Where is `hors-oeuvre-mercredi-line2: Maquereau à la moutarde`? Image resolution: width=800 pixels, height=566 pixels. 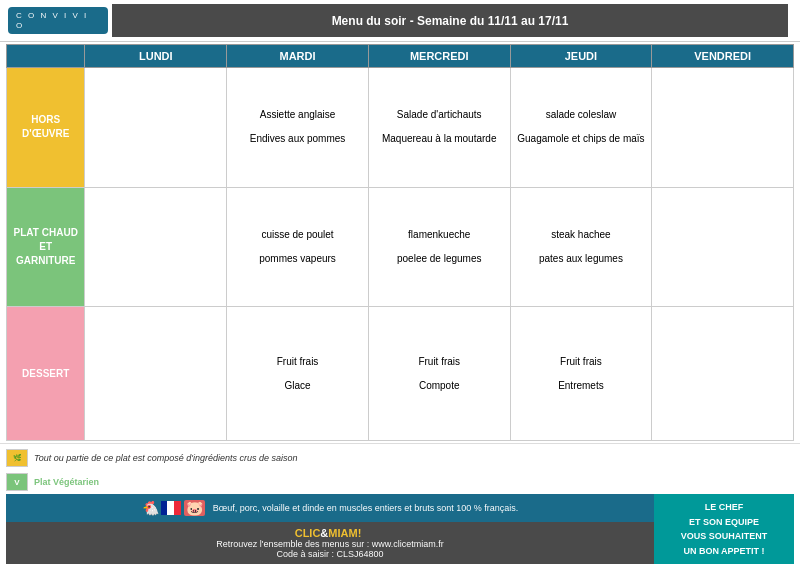 hors-oeuvre-mercredi-line2: Maquereau à la moutarde is located at coordinates (440, 139).